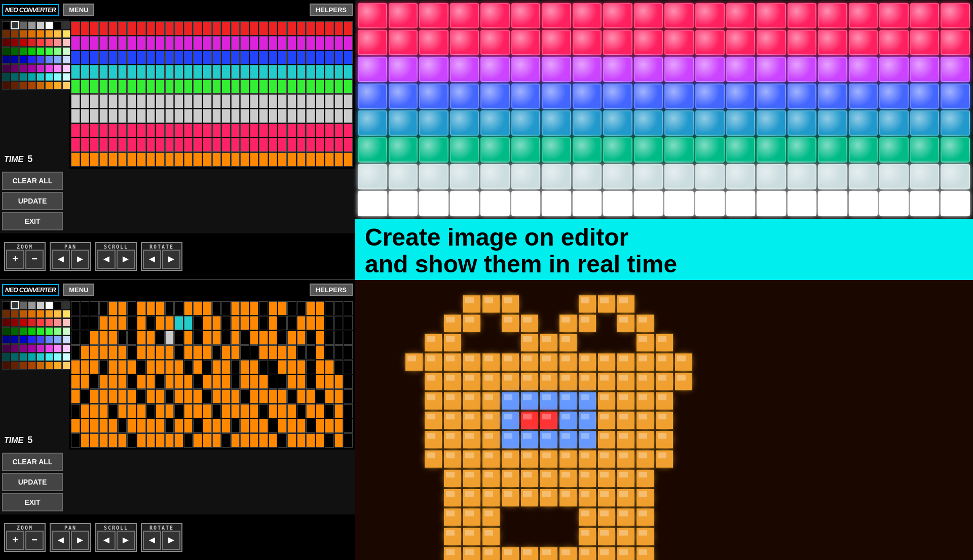 The height and width of the screenshot is (560, 973). I want to click on bottom-exit-button: EXIT, so click(32, 502).